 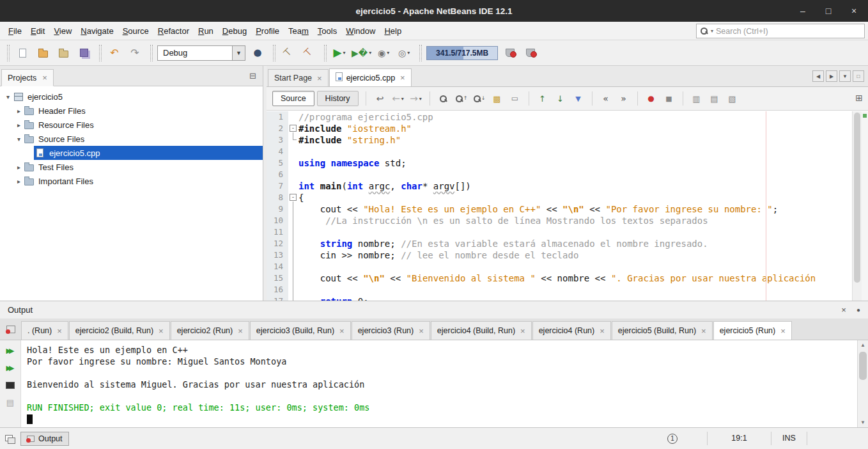 I want to click on build-project-button: ⊤, so click(x=288, y=53).